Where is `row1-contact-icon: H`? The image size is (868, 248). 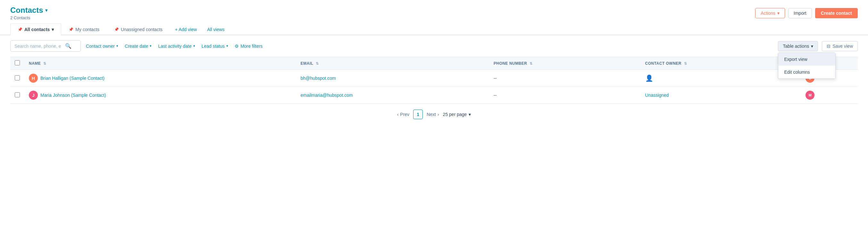
row1-contact-icon: H is located at coordinates (33, 78).